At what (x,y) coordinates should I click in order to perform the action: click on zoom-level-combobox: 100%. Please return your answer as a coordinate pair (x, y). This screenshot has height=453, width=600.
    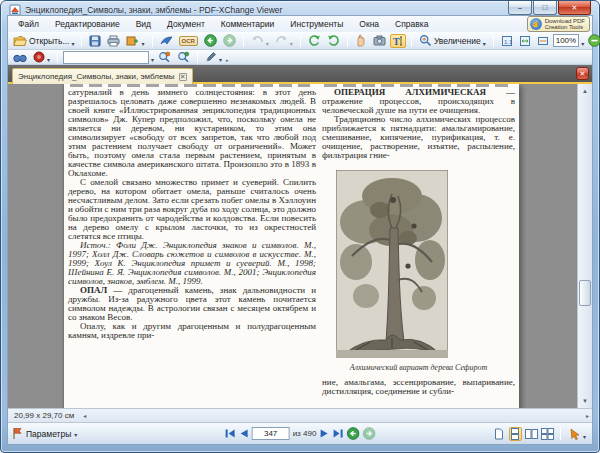
    Looking at the image, I should click on (566, 40).